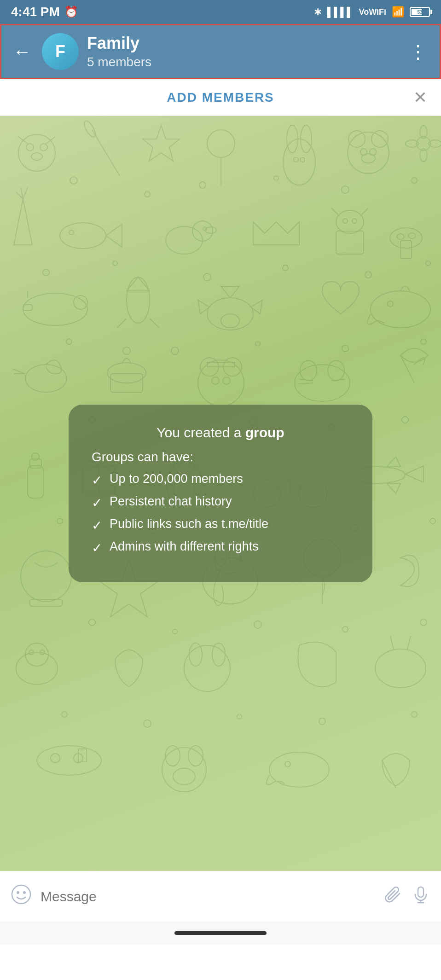 Image resolution: width=441 pixels, height=980 pixels. I want to click on add-members-label: ADD MEMBERS, so click(220, 98).